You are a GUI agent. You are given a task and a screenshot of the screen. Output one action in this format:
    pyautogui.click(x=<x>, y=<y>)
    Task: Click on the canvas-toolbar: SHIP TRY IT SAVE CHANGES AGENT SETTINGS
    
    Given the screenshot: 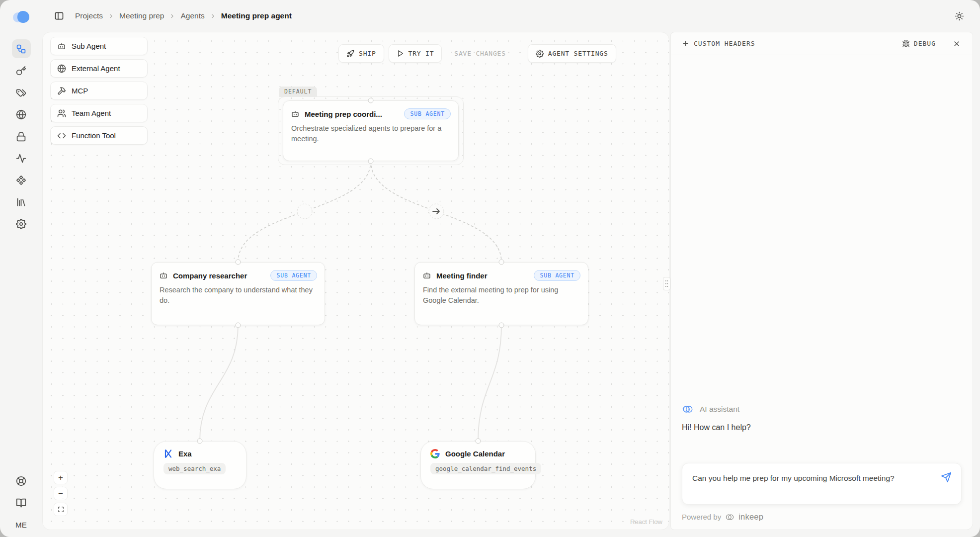 What is the action you would take?
    pyautogui.click(x=477, y=54)
    